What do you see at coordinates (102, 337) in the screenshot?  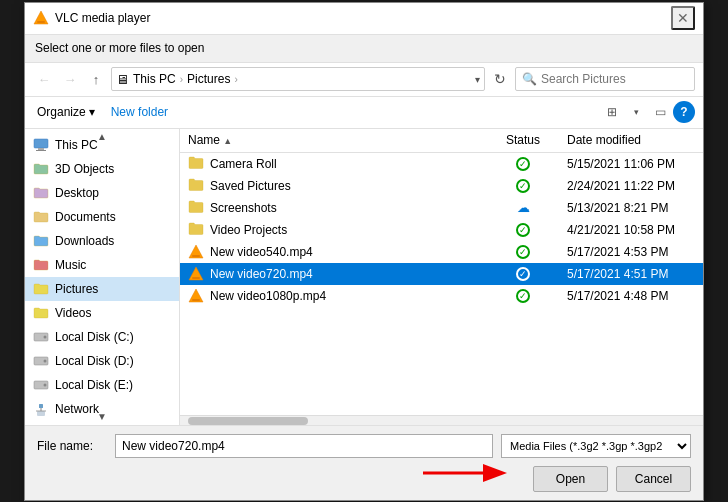 I see `sidebar-item-local-c: Local Disk (C:)` at bounding box center [102, 337].